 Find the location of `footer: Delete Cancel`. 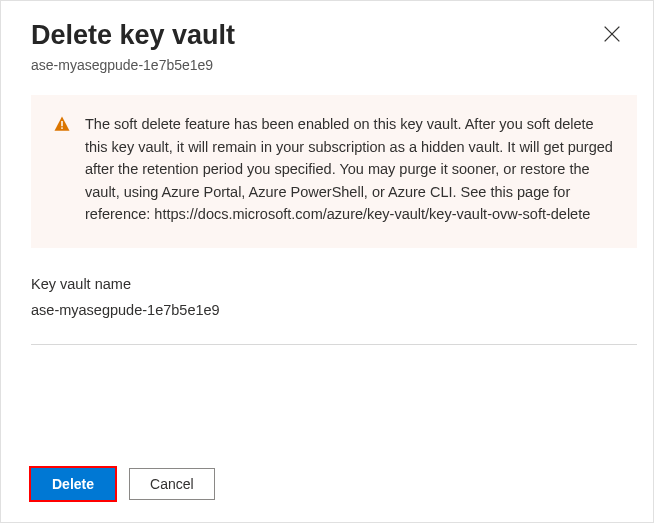

footer: Delete Cancel is located at coordinates (327, 485).